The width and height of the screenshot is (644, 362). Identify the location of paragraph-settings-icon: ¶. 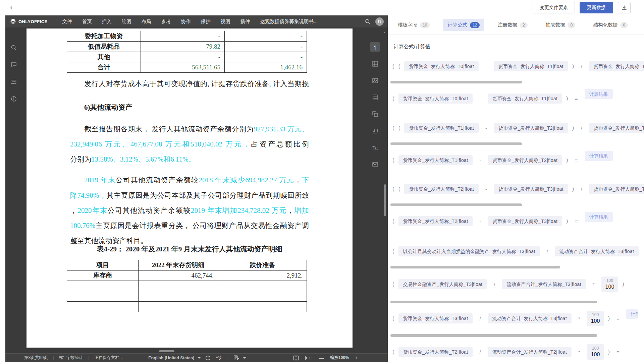
(375, 47).